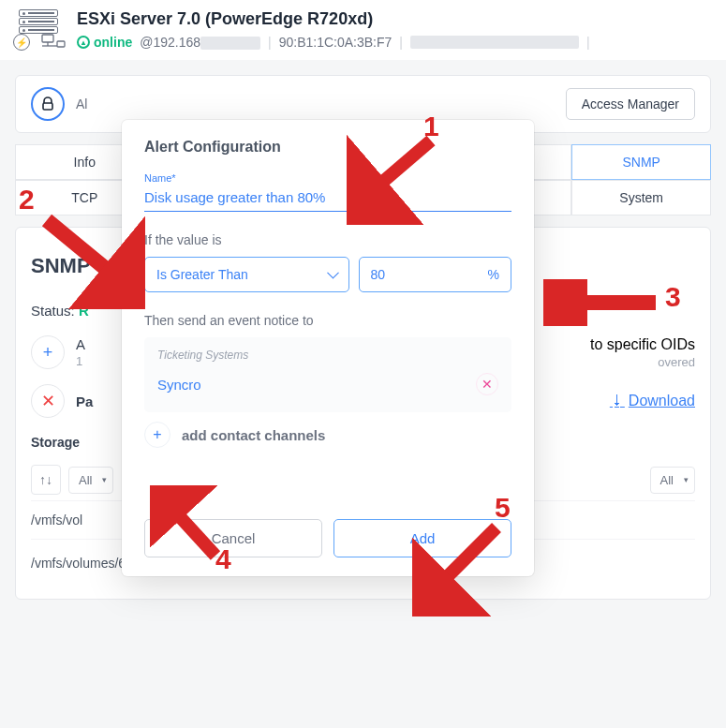 The width and height of the screenshot is (726, 728). What do you see at coordinates (487, 384) in the screenshot?
I see `remove-destination-button: ✕` at bounding box center [487, 384].